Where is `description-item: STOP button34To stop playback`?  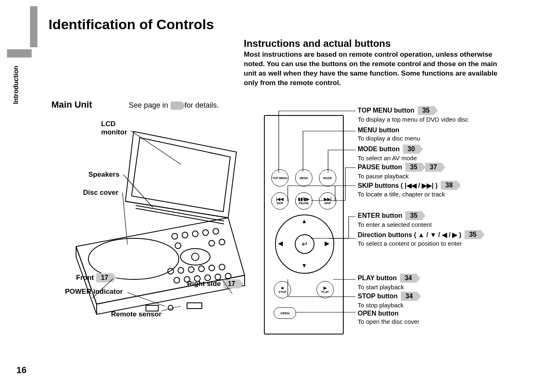 description-item: STOP button34To stop playback is located at coordinates (387, 300).